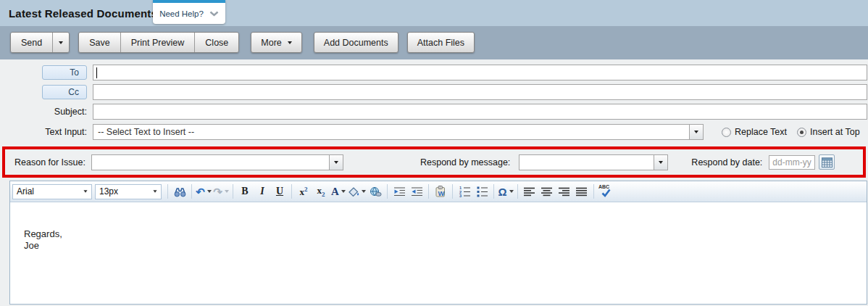  What do you see at coordinates (441, 191) in the screenshot?
I see `paste-from-word-button: W` at bounding box center [441, 191].